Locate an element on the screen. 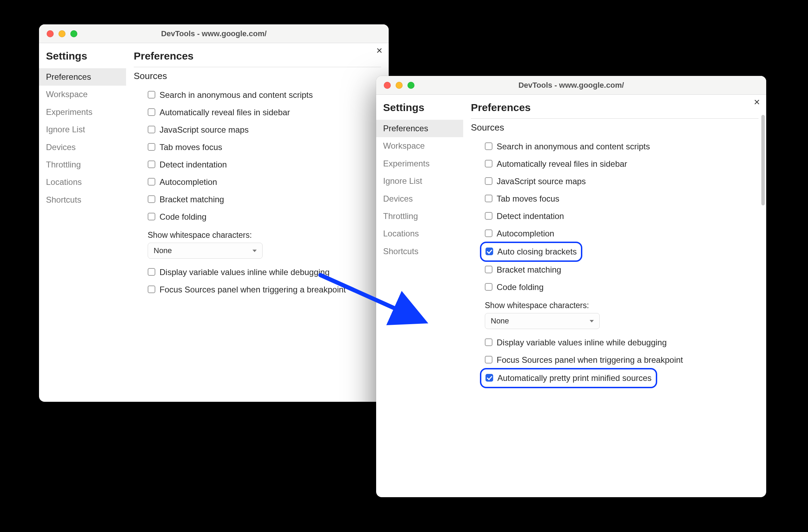  chevron-down-icon is located at coordinates (592, 321).